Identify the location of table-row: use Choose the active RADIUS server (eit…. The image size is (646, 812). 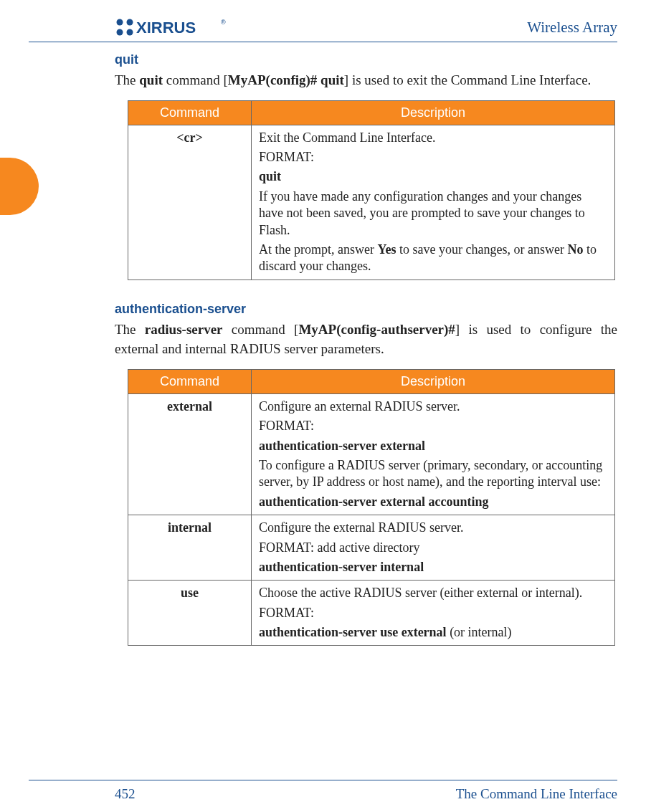
(371, 613).